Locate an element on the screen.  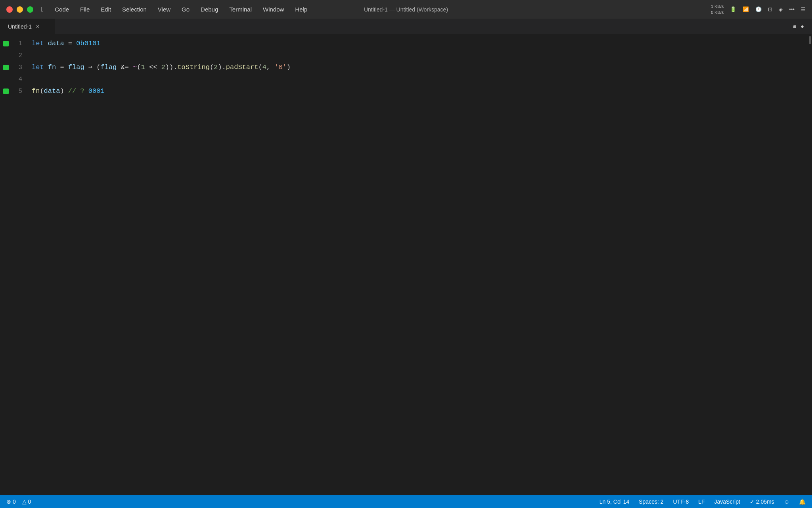
menu-view: View is located at coordinates (164, 10).